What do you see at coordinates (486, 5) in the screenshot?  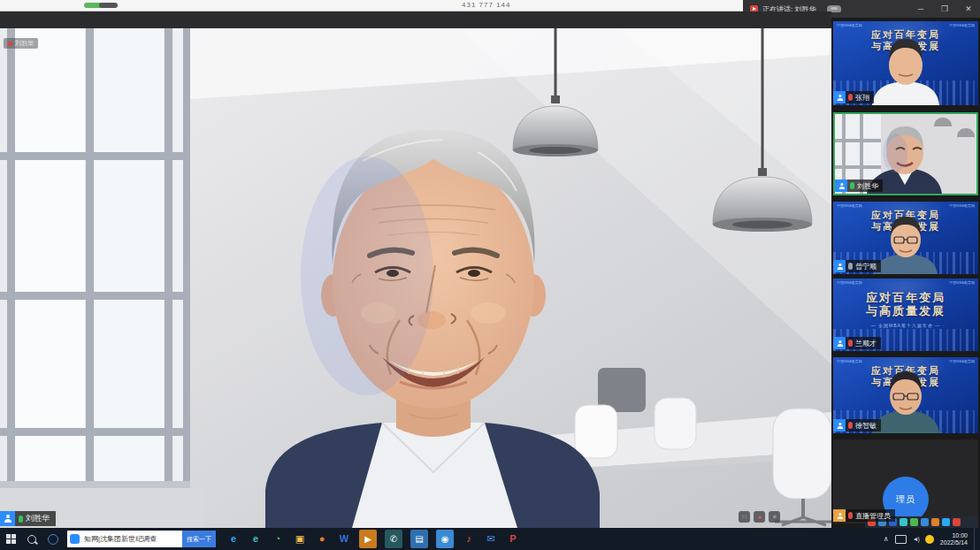 I see `meeting-id: 431 777 144` at bounding box center [486, 5].